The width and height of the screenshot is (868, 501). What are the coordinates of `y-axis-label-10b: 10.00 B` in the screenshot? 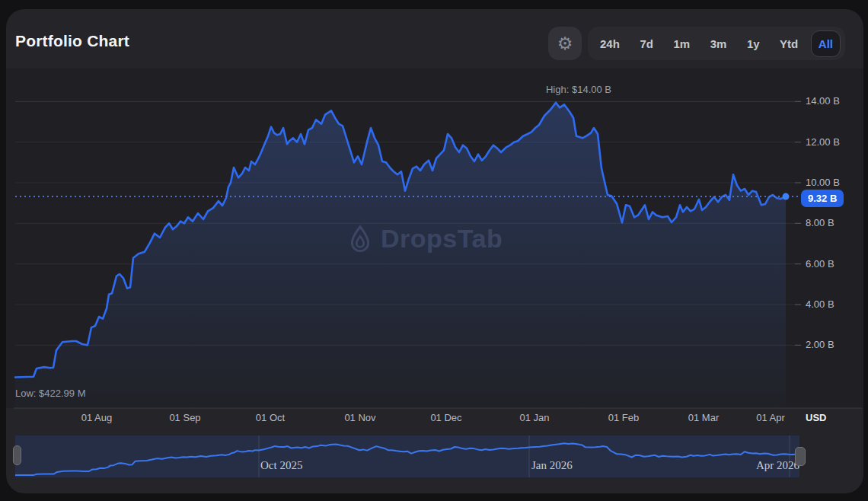 It's located at (832, 183).